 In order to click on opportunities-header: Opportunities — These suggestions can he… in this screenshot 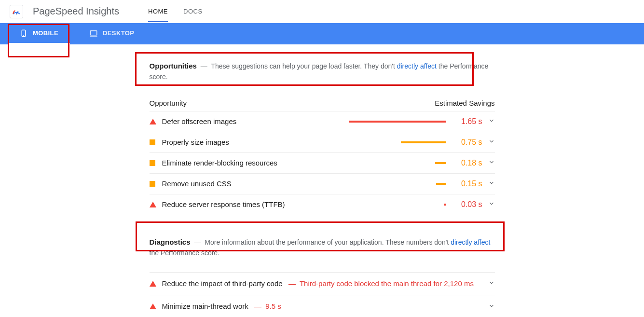, I will do `click(322, 73)`.